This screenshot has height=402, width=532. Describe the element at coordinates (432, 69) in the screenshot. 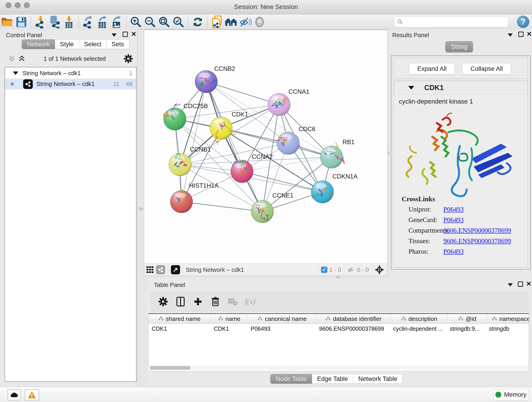

I see `expand-all-button: Expand All` at that location.